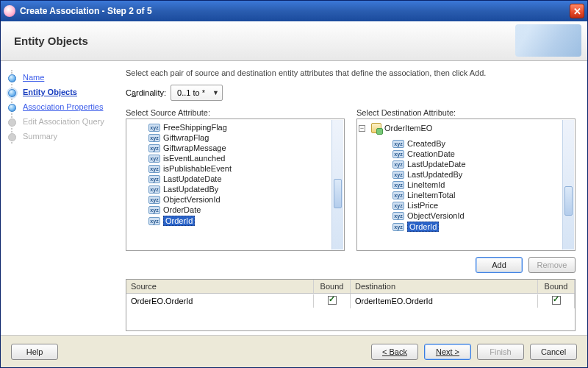 The width and height of the screenshot is (588, 368). I want to click on wizard-steps-sidebar: Name Entity Objects Association Properti…, so click(57, 198).